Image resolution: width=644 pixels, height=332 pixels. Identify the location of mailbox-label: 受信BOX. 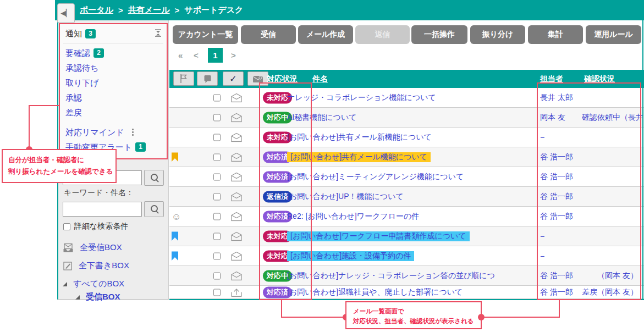
(103, 297).